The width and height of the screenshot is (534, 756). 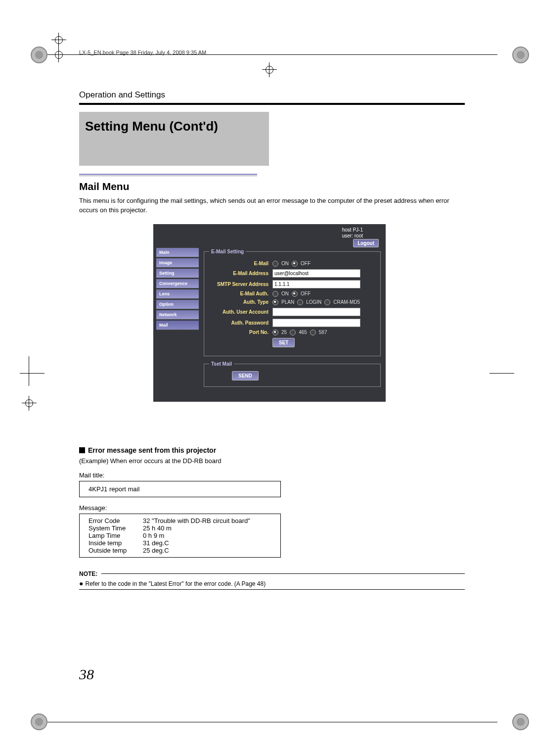 I want to click on row-email-auth: E-Mail Auth. ON OFF, so click(x=292, y=294).